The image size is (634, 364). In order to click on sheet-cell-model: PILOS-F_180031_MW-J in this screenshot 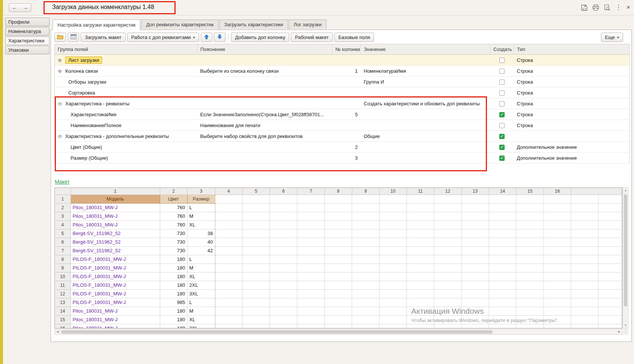, I will do `click(115, 268)`.